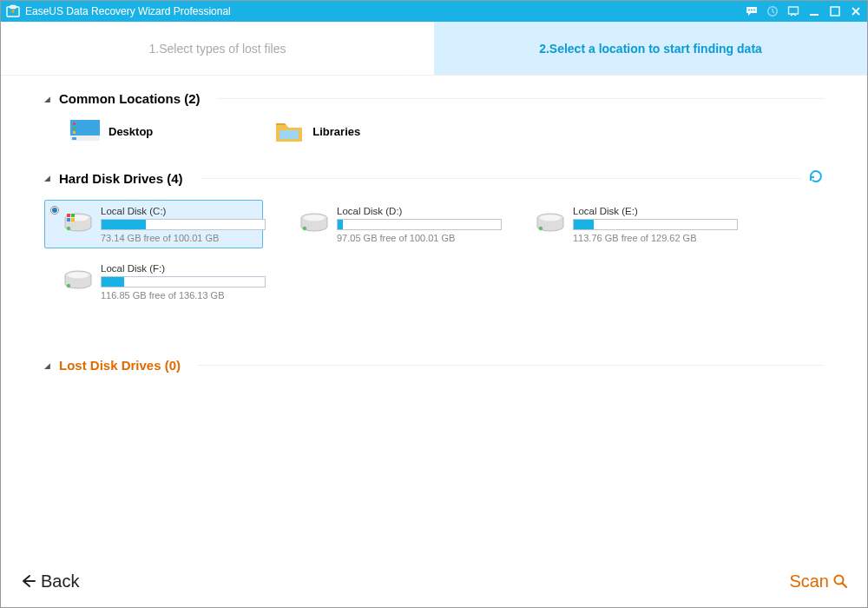 The height and width of the screenshot is (608, 868). Describe the element at coordinates (217, 49) in the screenshot. I see `step-1: 1.Select types of lost files` at that location.